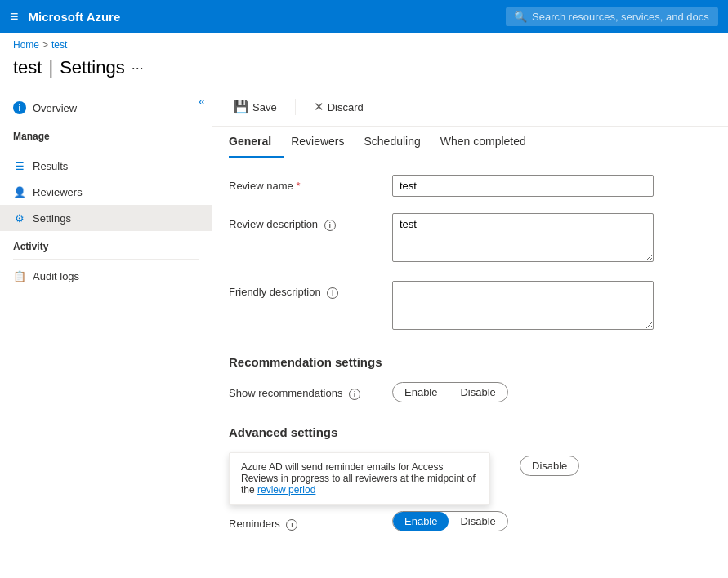  Describe the element at coordinates (520, 16) in the screenshot. I see `search-icon: 🔍` at that location.